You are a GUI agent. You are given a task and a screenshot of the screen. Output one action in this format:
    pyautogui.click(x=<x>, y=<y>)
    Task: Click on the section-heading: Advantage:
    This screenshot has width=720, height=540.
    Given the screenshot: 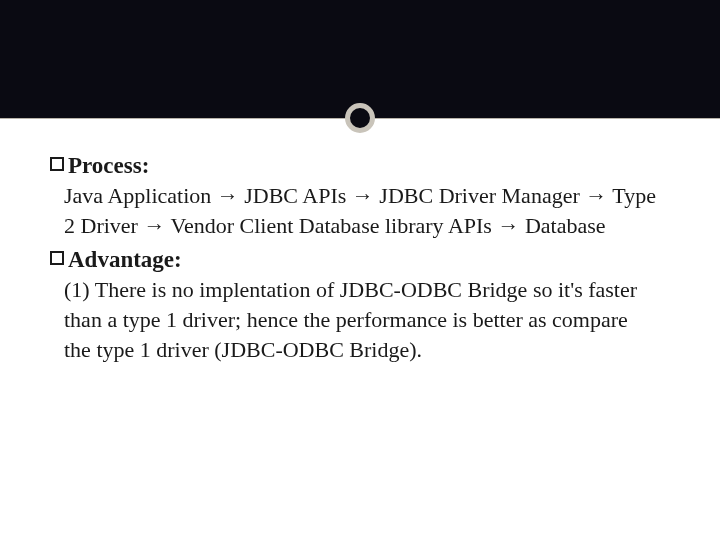 What is the action you would take?
    pyautogui.click(x=125, y=260)
    